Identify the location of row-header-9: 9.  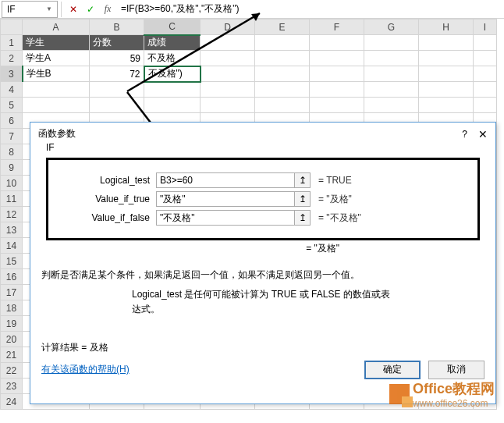
(12, 168).